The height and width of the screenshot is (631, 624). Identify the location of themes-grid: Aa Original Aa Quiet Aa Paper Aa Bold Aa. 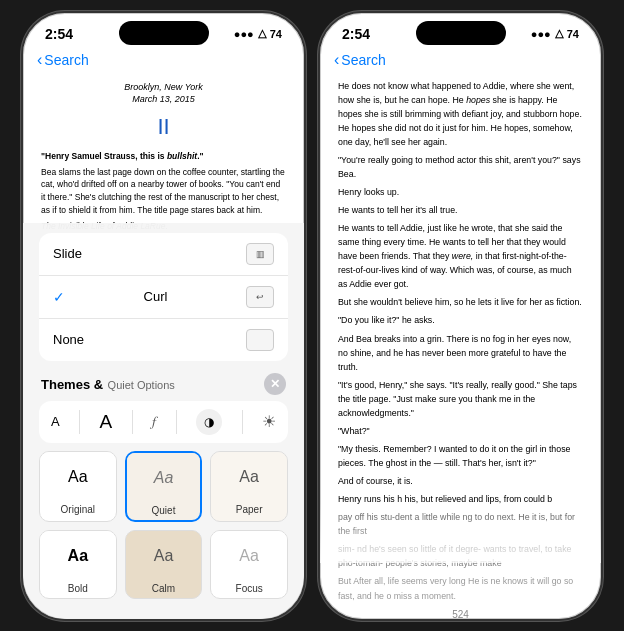
(164, 525).